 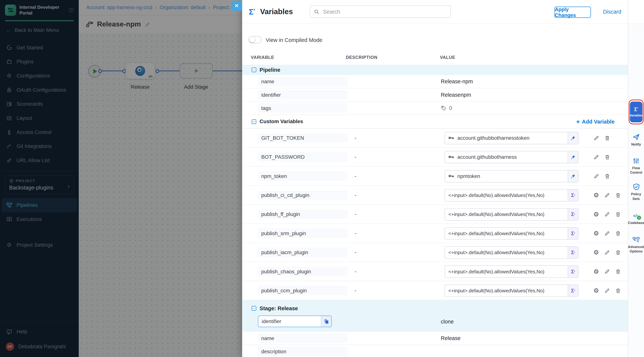 What do you see at coordinates (303, 95) in the screenshot?
I see `variable-name-cell: identifier` at bounding box center [303, 95].